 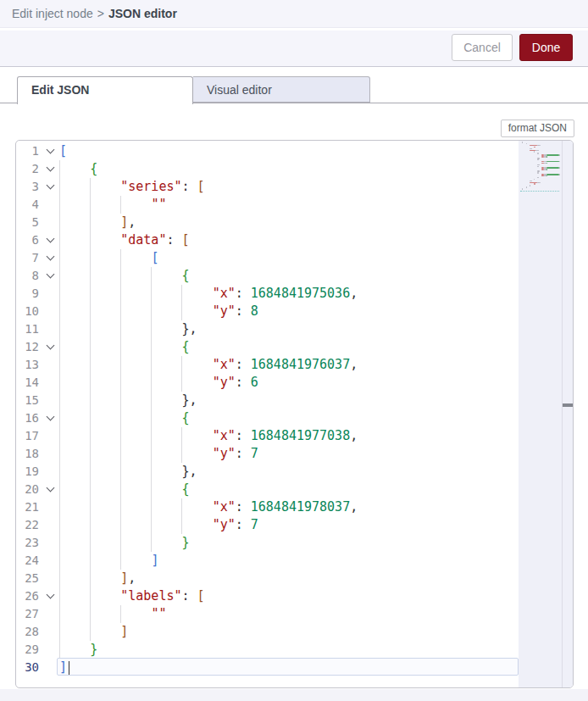 I want to click on code-text: "y": 6, so click(x=159, y=383).